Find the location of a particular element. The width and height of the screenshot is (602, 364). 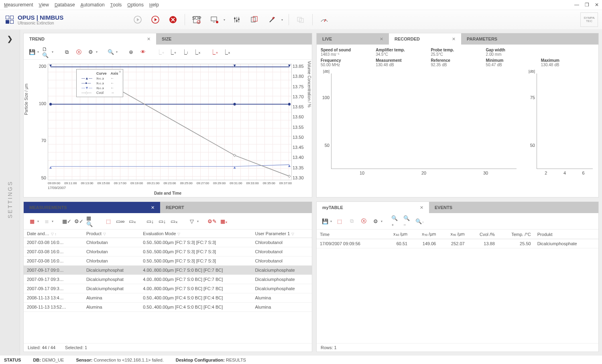

tab-recorded: RECORDED✕ is located at coordinates (425, 39).